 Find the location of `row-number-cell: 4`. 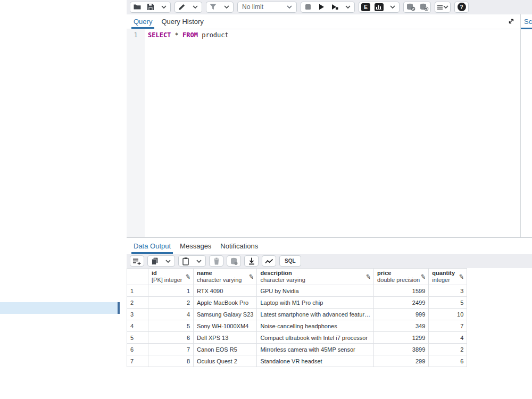

row-number-cell: 4 is located at coordinates (138, 326).